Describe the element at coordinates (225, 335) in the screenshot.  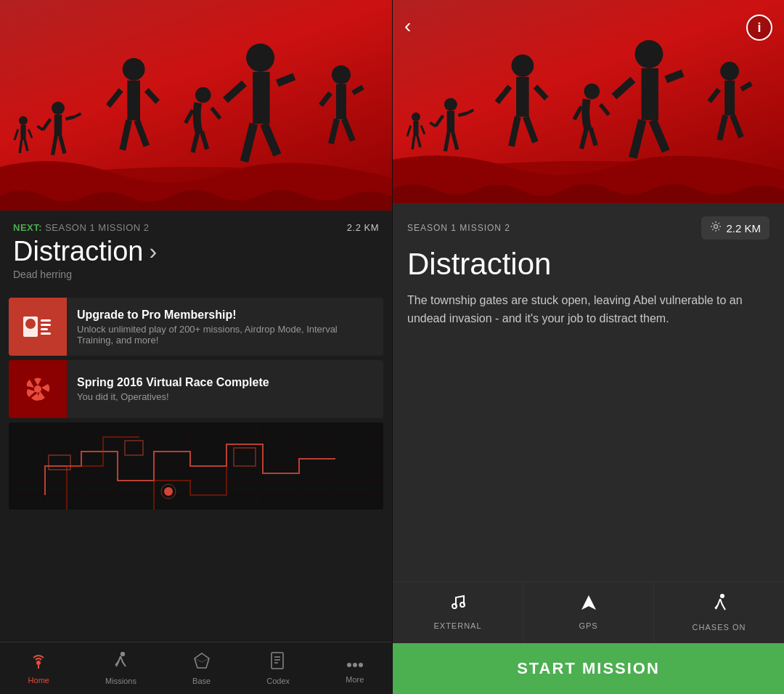
I see `pro-card-subtitle: Unlock unlimited play of 200+ missions, …` at that location.